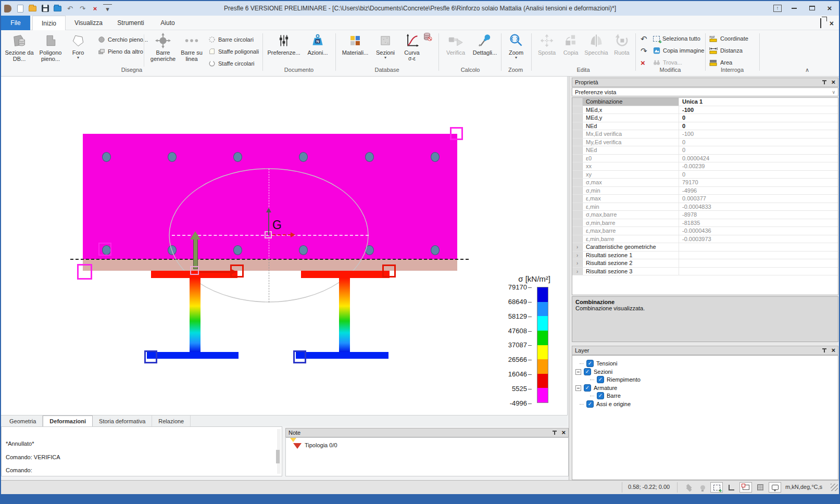 The image size is (840, 504). I want to click on delete-small-button: ×, so click(643, 62).